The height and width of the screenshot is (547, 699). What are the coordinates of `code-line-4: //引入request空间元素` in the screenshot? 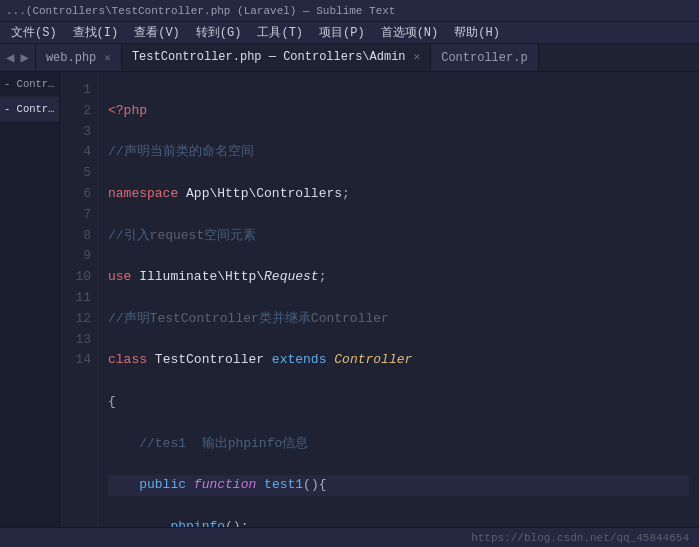 It's located at (398, 236).